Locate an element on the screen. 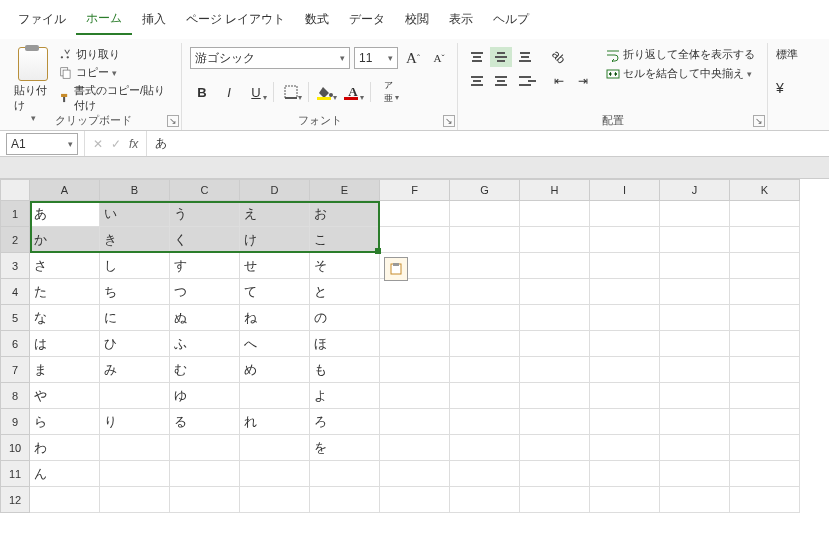  copy-button: コピー ▾ is located at coordinates (116, 72).